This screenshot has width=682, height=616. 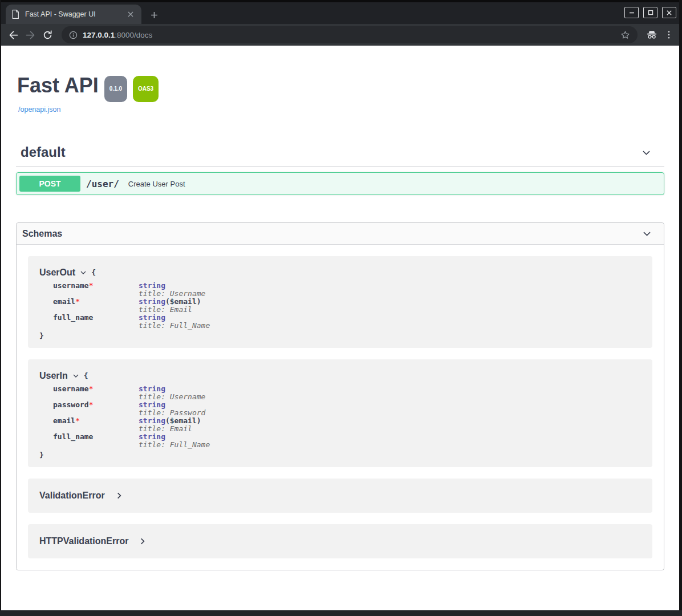 What do you see at coordinates (340, 234) in the screenshot?
I see `schemas-header: Schemas` at bounding box center [340, 234].